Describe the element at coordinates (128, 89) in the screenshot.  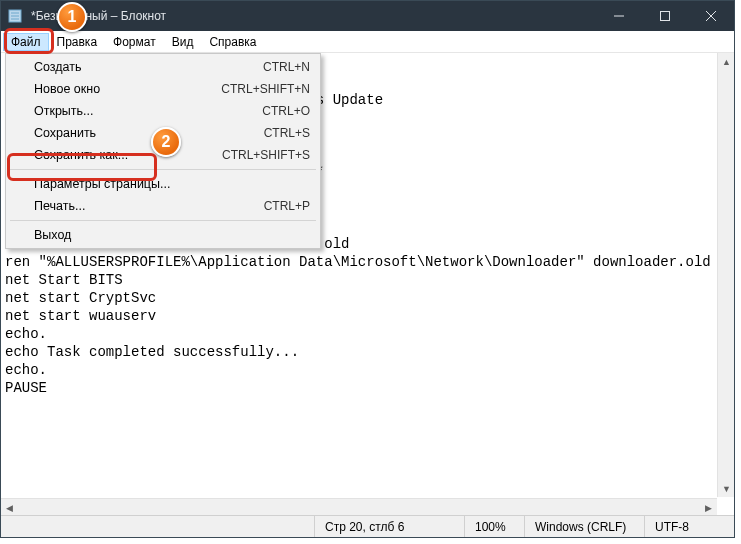
I see `menu-item-label: Новое окно` at that location.